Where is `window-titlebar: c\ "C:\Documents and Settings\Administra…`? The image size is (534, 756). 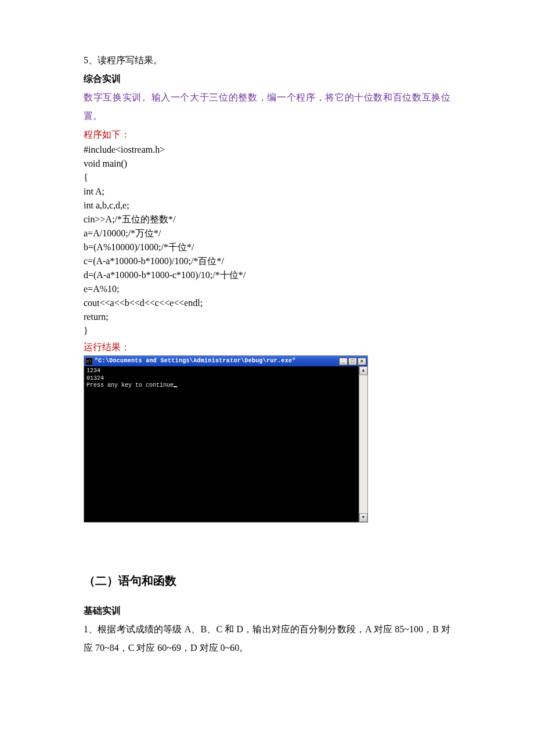
window-titlebar: c\ "C:\Documents and Settings\Administra… is located at coordinates (226, 361).